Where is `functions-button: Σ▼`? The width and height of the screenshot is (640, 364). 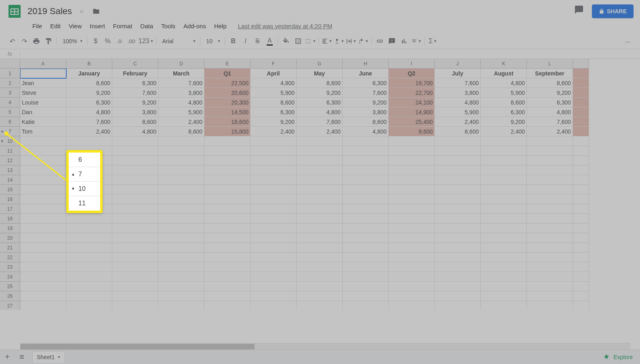 functions-button: Σ▼ is located at coordinates (433, 41).